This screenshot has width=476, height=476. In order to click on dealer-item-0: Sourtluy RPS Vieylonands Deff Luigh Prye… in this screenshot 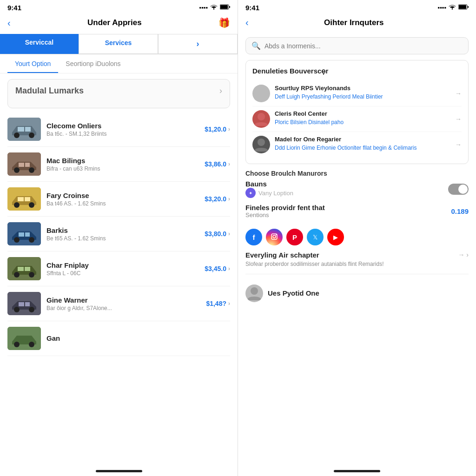, I will do `click(357, 94)`.